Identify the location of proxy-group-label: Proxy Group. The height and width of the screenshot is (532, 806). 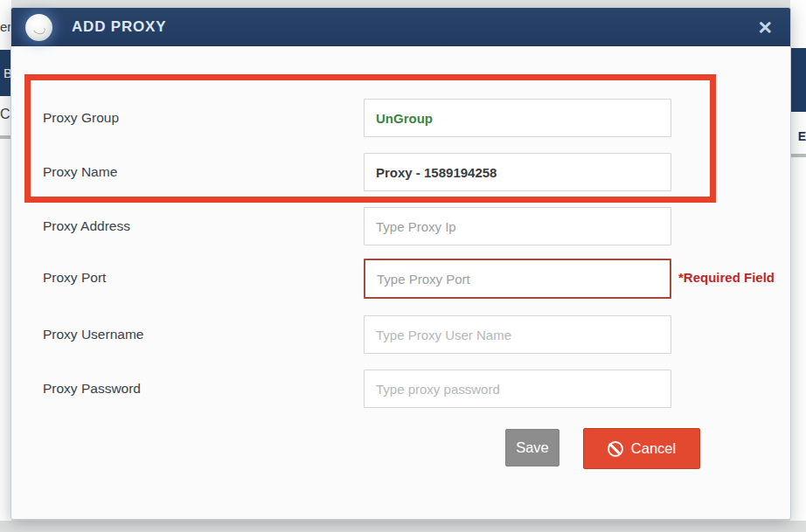
(80, 118).